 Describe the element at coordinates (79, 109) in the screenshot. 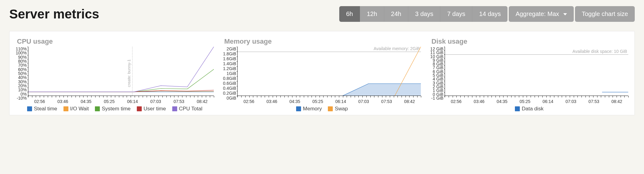

I see `legend-label: I/O Wait` at that location.